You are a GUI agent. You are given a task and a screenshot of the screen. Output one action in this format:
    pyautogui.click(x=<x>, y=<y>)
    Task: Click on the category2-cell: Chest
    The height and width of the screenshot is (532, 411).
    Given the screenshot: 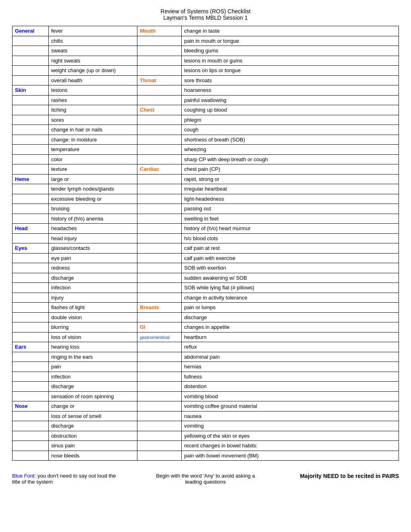 What is the action you would take?
    pyautogui.click(x=160, y=110)
    